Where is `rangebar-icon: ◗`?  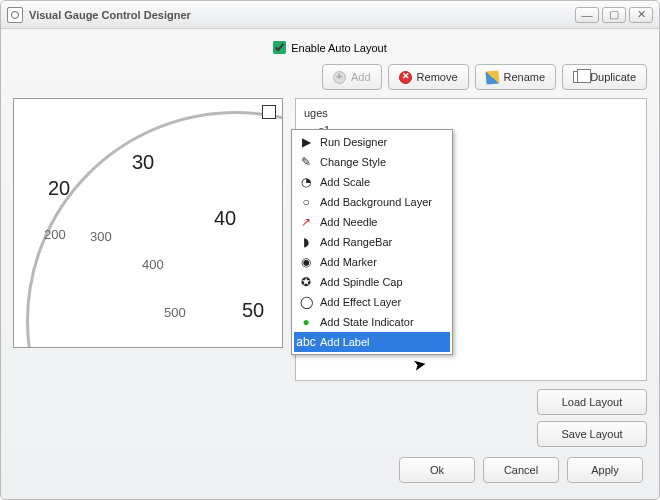
rangebar-icon: ◗ is located at coordinates (306, 242).